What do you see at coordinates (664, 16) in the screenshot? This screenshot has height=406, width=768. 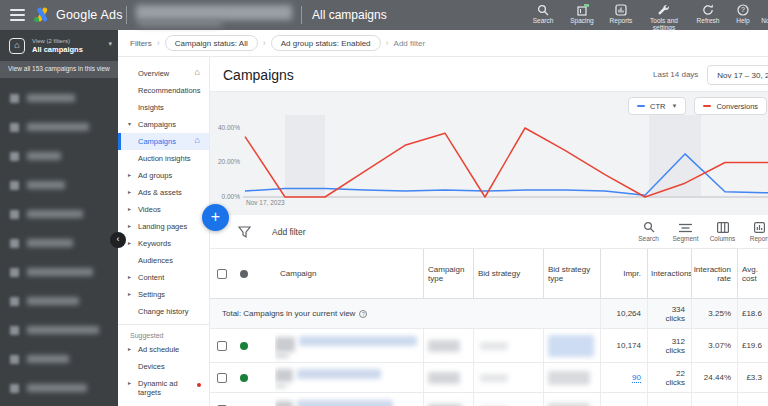 I see `topbar-tools-and-settings-button: Tools and settings` at bounding box center [664, 16].